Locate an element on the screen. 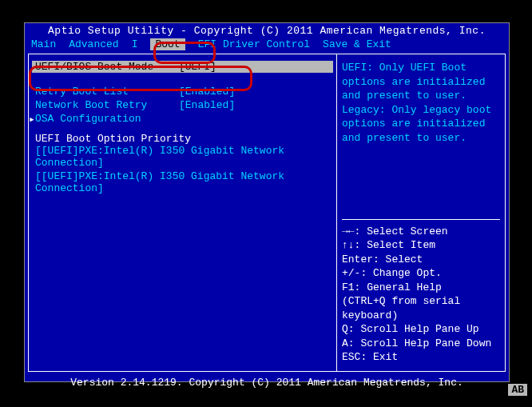 This screenshot has height=407, width=532. priority-heading: UEFI Boot Option Priority is located at coordinates (182, 139).